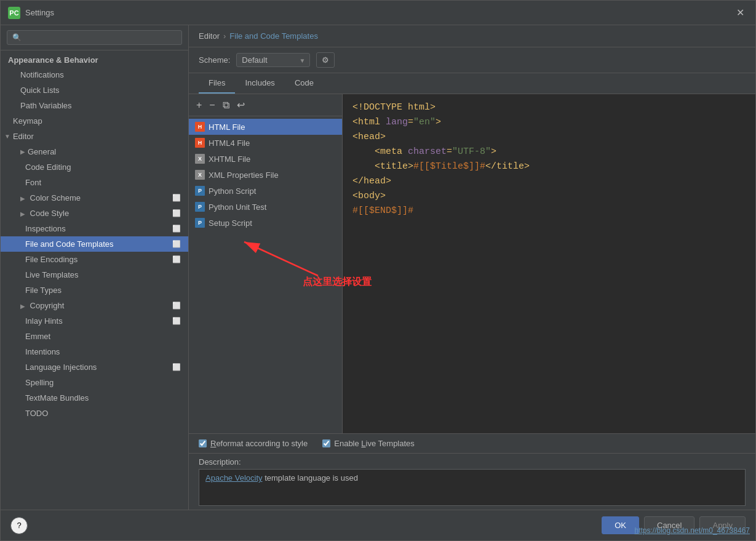  Describe the element at coordinates (200, 207) in the screenshot. I see `python-unit-icon: P` at that location.